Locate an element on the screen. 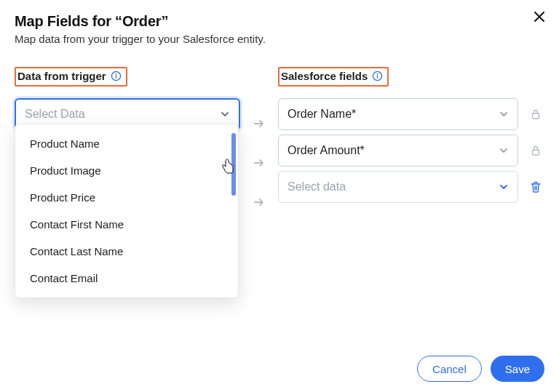  trigger-label-text: Data from trigger is located at coordinates (62, 76).